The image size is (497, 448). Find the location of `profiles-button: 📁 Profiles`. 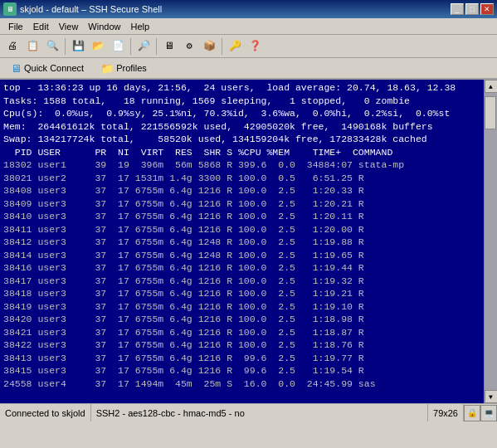

profiles-button: 📁 Profiles is located at coordinates (124, 68).